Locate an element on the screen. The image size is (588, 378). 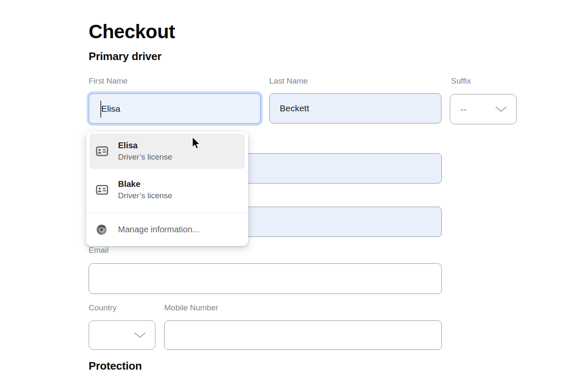
autofill-dropdown: Elisa Driver’s license Blake Driver’s li… is located at coordinates (167, 189).